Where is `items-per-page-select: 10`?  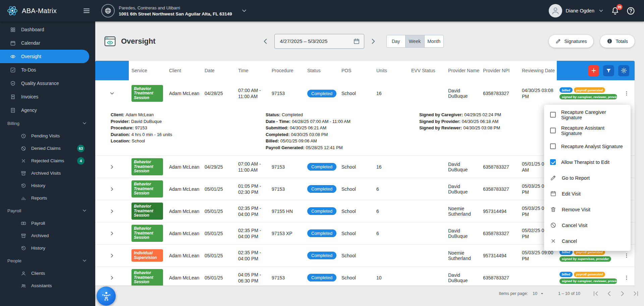 items-per-page-select: 10 is located at coordinates (539, 294).